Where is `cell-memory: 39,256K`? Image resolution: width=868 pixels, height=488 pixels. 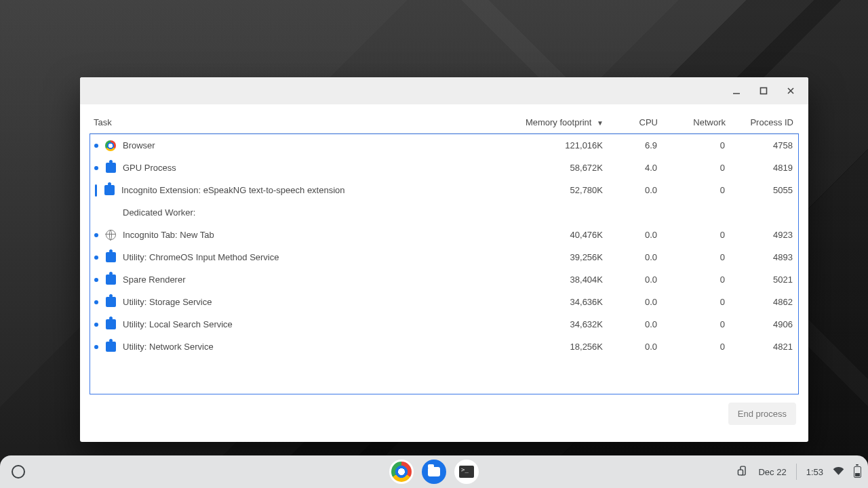 cell-memory: 39,256K is located at coordinates (562, 258).